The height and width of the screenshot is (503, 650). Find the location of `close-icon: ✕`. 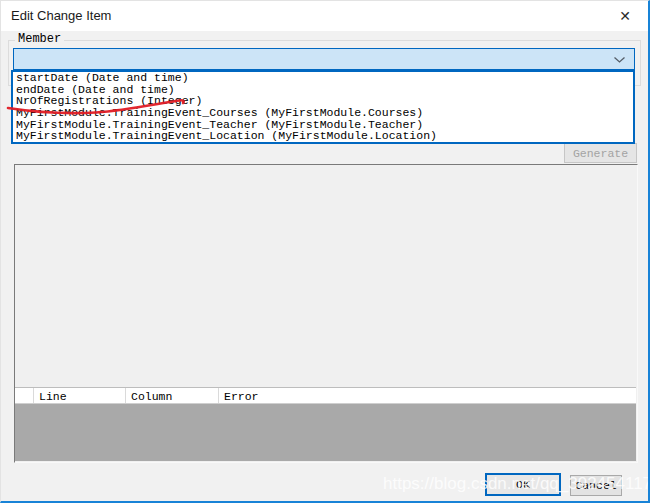

close-icon: ✕ is located at coordinates (625, 16).